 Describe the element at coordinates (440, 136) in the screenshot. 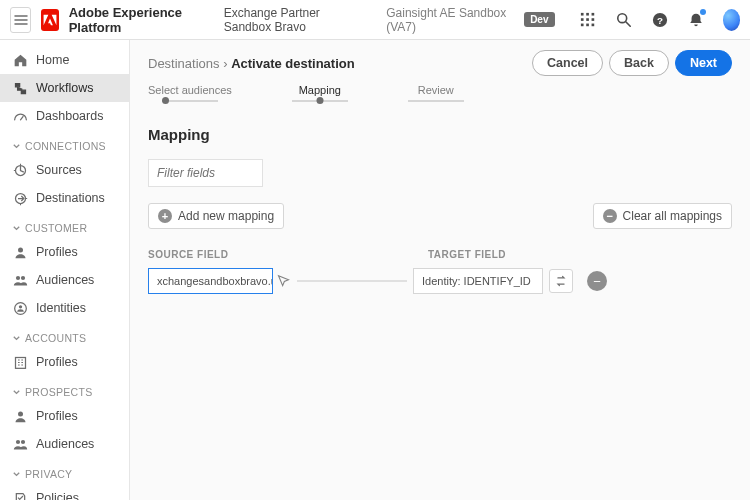

I see `section-title: Mapping` at that location.